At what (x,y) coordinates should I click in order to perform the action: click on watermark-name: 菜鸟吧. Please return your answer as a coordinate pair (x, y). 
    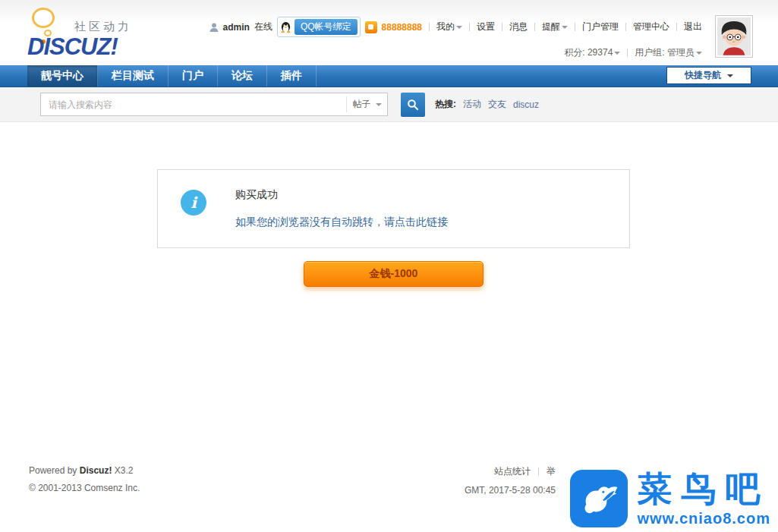
    Looking at the image, I should click on (703, 489).